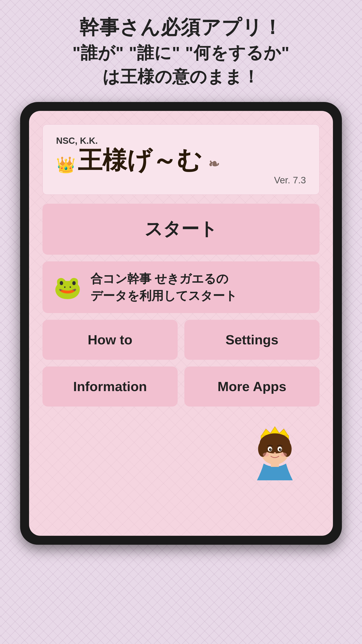 The width and height of the screenshot is (362, 644). What do you see at coordinates (181, 53) in the screenshot?
I see `top-line2: "誰が" "誰に" "何をするか"` at bounding box center [181, 53].